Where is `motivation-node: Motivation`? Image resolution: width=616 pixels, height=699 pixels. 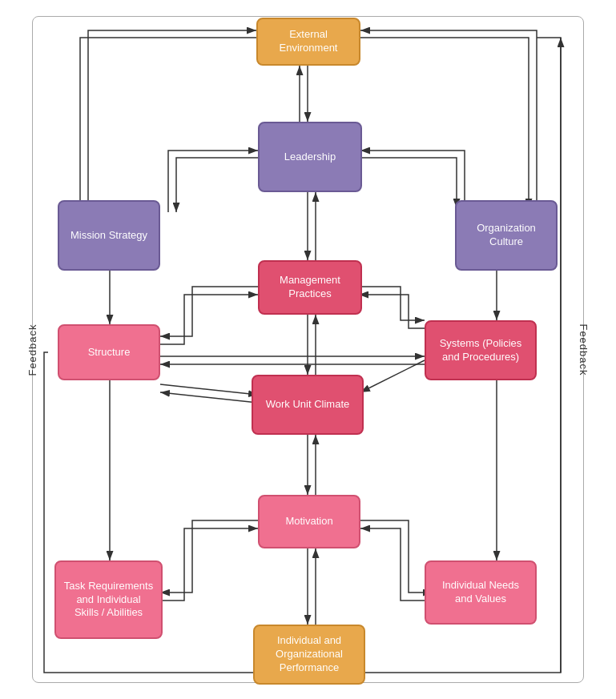 motivation-node: Motivation is located at coordinates (309, 522).